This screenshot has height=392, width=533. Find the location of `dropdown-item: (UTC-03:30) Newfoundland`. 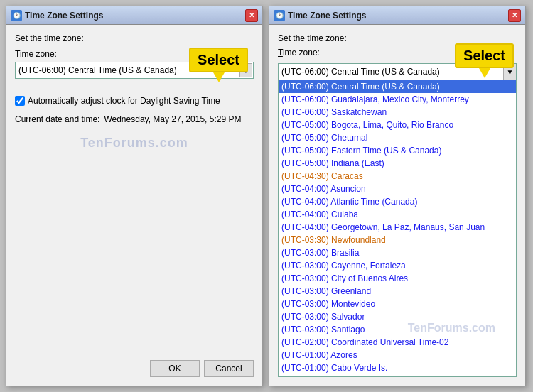

dropdown-item: (UTC-03:30) Newfoundland is located at coordinates (397, 240).